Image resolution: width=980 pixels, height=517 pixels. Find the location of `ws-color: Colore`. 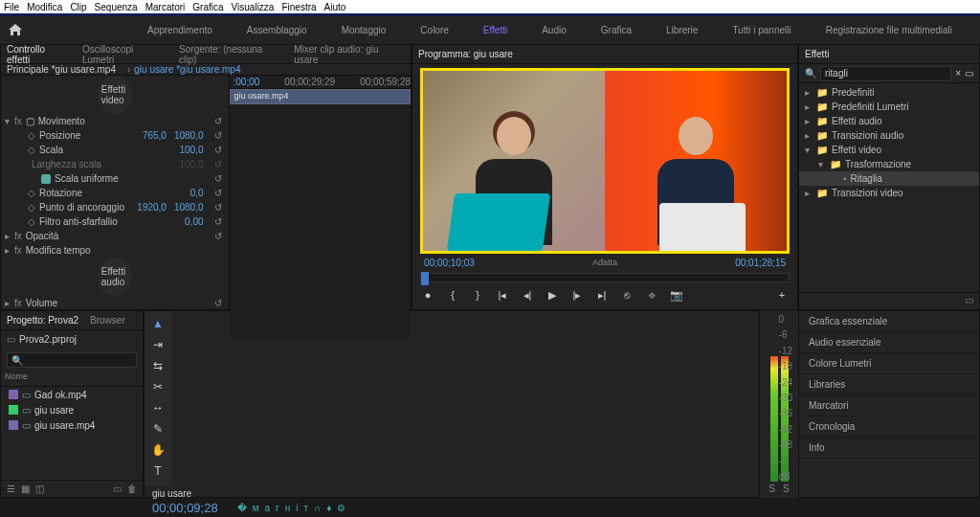

ws-color: Colore is located at coordinates (434, 31).